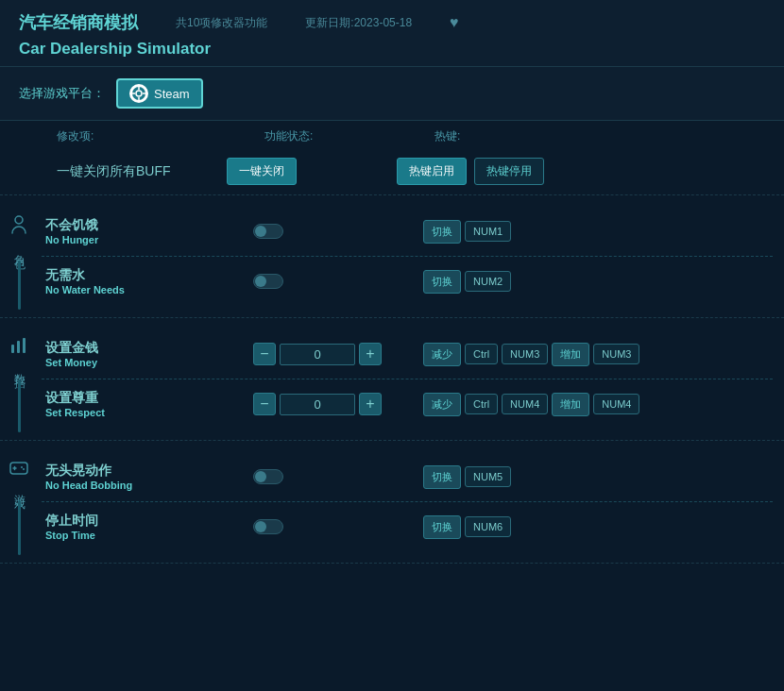 The width and height of the screenshot is (784, 691). Describe the element at coordinates (392, 34) in the screenshot. I see `header: 汽车经销商模拟 共10项修改器功能 更新日期:2023-05-18 ♥ Car …` at that location.